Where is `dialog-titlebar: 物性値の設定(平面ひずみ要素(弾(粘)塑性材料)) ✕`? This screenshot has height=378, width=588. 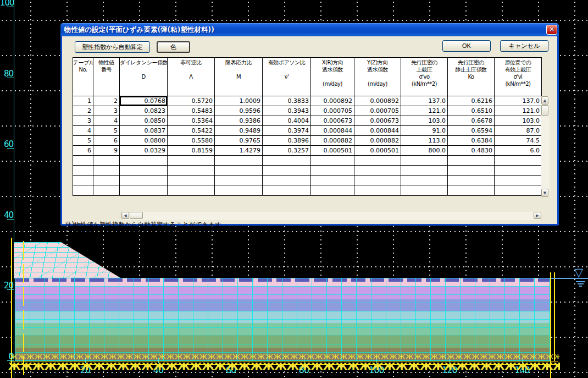
dialog-titlebar: 物性値の設定(平面ひずみ要素(弾(粘)塑性材料)) ✕ is located at coordinates (310, 30).